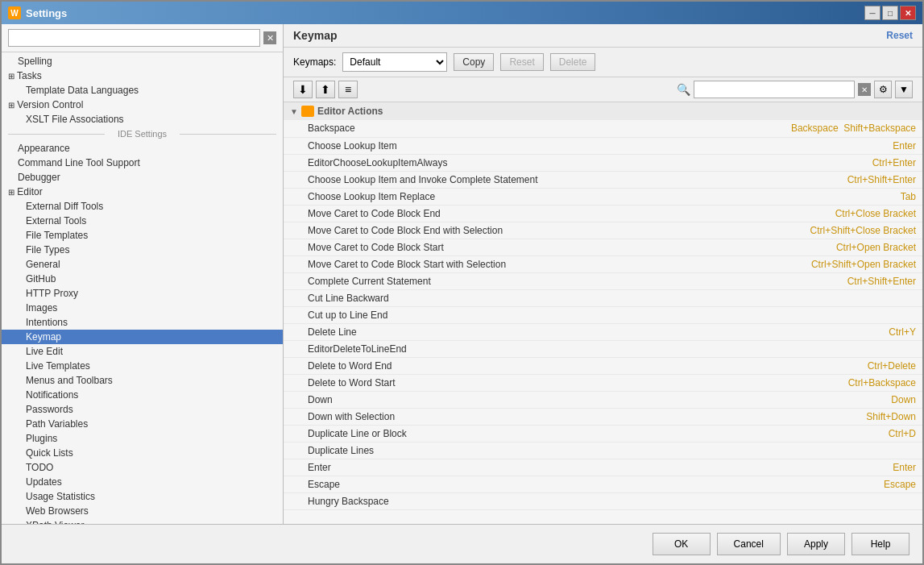 The width and height of the screenshot is (924, 565). What do you see at coordinates (134, 38) in the screenshot?
I see `search-input` at bounding box center [134, 38].